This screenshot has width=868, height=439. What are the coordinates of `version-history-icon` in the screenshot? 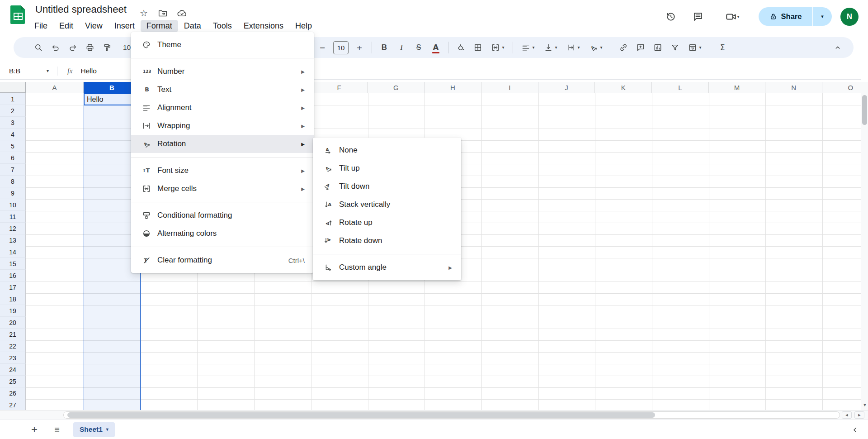 It's located at (671, 17).